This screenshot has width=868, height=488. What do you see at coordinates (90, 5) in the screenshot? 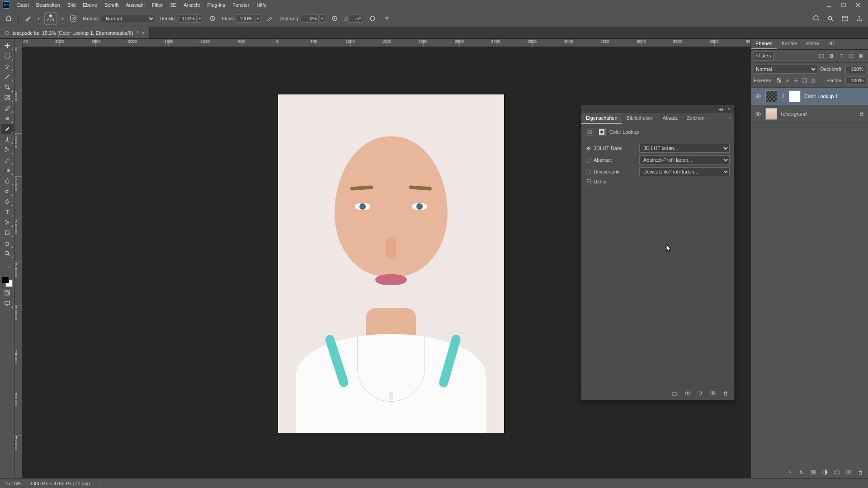
I see `menu-ebene: Ebene` at bounding box center [90, 5].